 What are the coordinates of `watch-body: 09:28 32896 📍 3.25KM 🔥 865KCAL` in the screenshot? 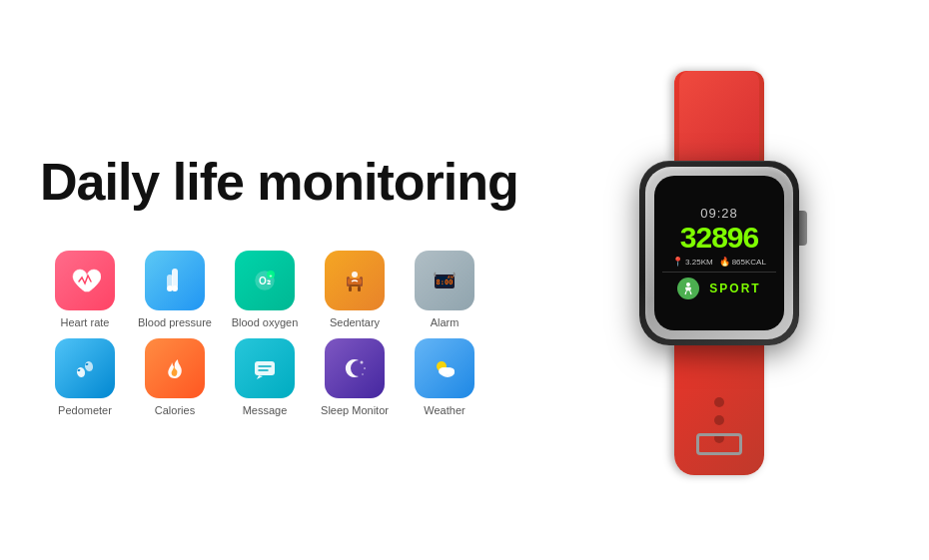 It's located at (719, 254).